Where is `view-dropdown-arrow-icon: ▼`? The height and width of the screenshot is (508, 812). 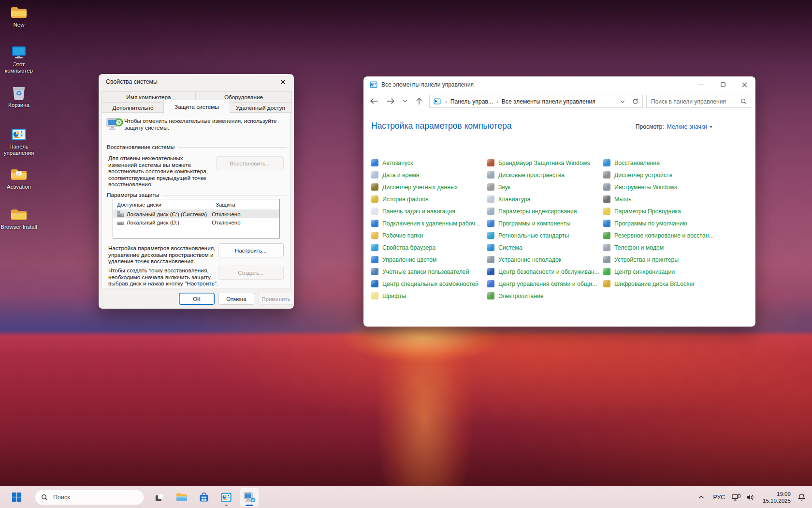 view-dropdown-arrow-icon: ▼ is located at coordinates (711, 127).